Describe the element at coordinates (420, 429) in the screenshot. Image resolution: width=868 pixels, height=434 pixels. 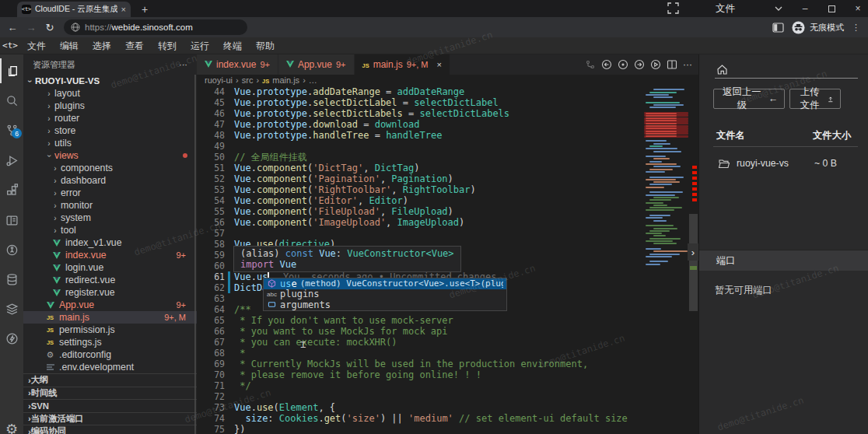
I see `code-line: 75})` at that location.